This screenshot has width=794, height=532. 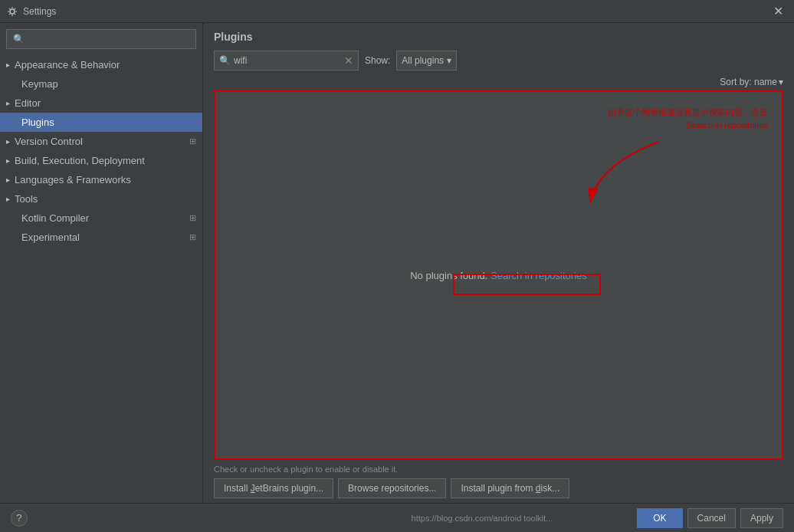 What do you see at coordinates (423, 61) in the screenshot?
I see `show-dropdown-value: All plugins` at bounding box center [423, 61].